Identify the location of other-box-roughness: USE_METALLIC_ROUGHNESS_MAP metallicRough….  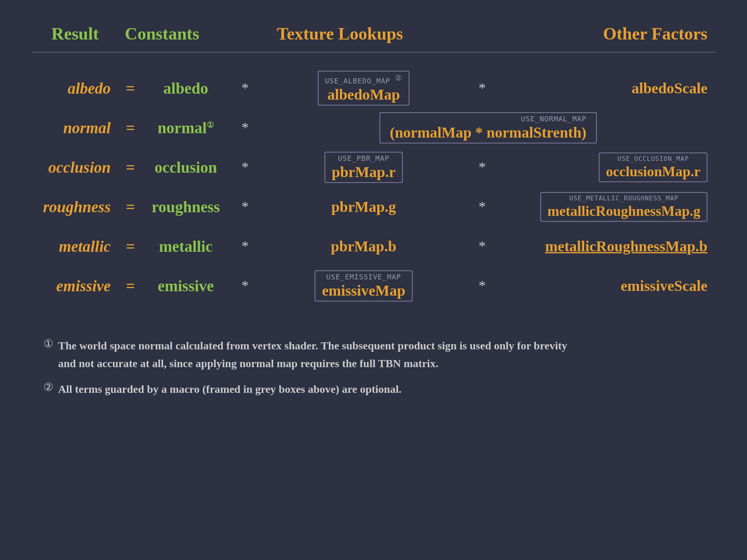
(624, 207).